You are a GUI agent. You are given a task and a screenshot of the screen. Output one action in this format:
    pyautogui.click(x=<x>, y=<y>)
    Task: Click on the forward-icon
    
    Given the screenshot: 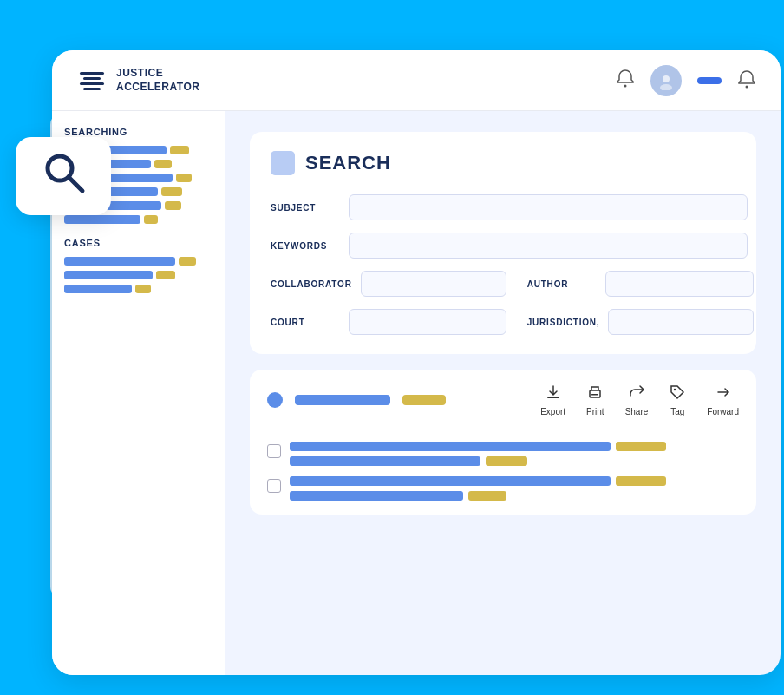 What is the action you would take?
    pyautogui.click(x=723, y=394)
    